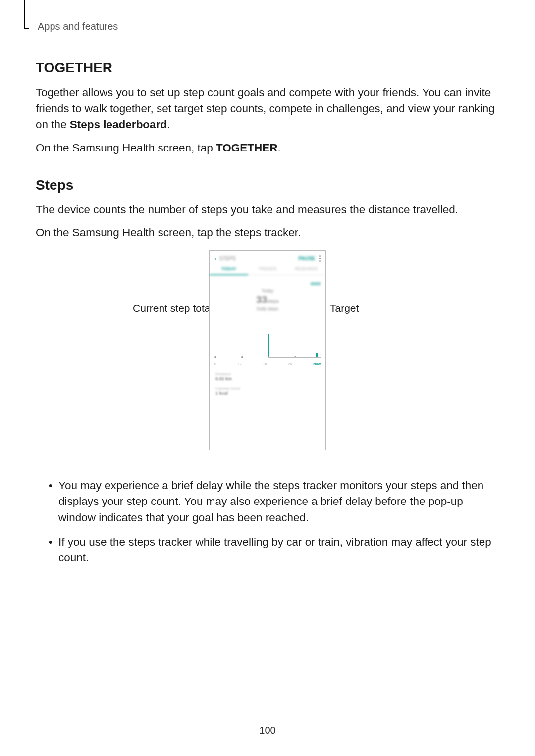 Image resolution: width=535 pixels, height=756 pixels. Describe the element at coordinates (268, 291) in the screenshot. I see `phone-today-label: Today` at that location.